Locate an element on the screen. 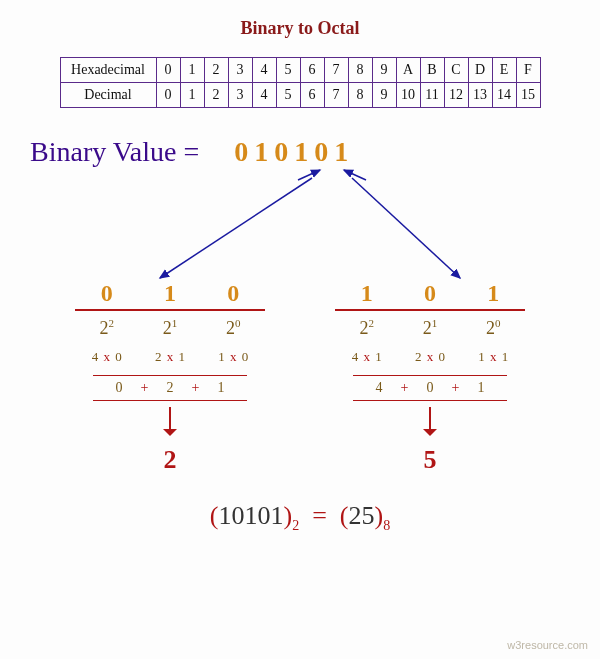  hex-cell: 2 is located at coordinates (216, 70).